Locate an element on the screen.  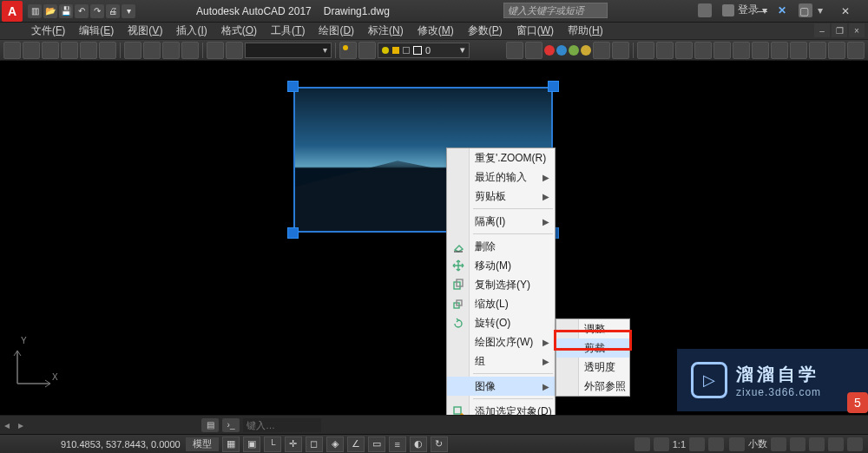
menu-parametric: 参数(P) is located at coordinates (485, 31).